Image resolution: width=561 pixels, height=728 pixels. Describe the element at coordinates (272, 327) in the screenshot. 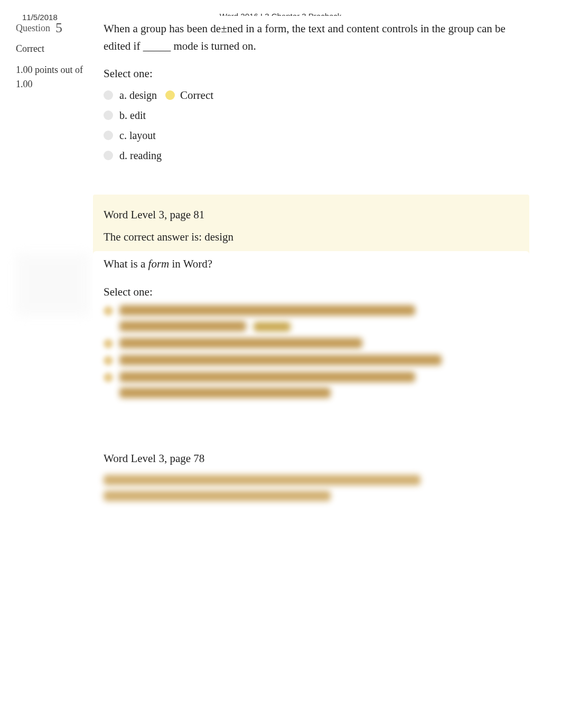

I see `blurred-correct-badge` at that location.